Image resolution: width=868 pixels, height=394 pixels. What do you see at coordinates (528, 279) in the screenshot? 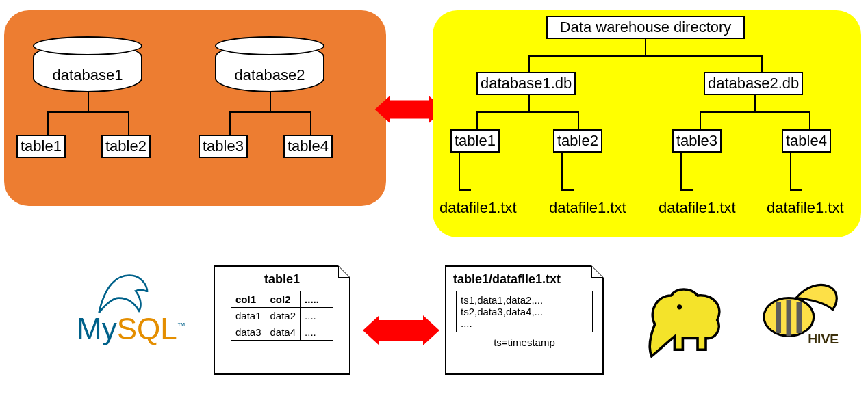
I see `hive-doc-title: table1/datafile1.txt` at bounding box center [528, 279].